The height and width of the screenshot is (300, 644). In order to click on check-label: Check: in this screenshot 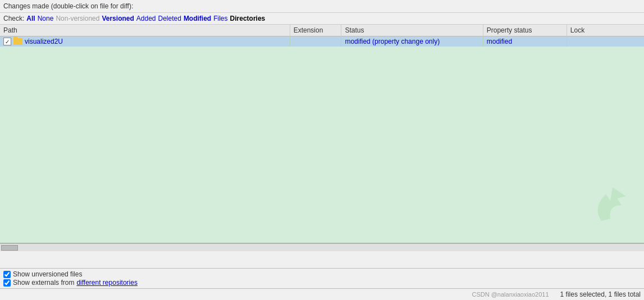, I will do `click(13, 19)`.